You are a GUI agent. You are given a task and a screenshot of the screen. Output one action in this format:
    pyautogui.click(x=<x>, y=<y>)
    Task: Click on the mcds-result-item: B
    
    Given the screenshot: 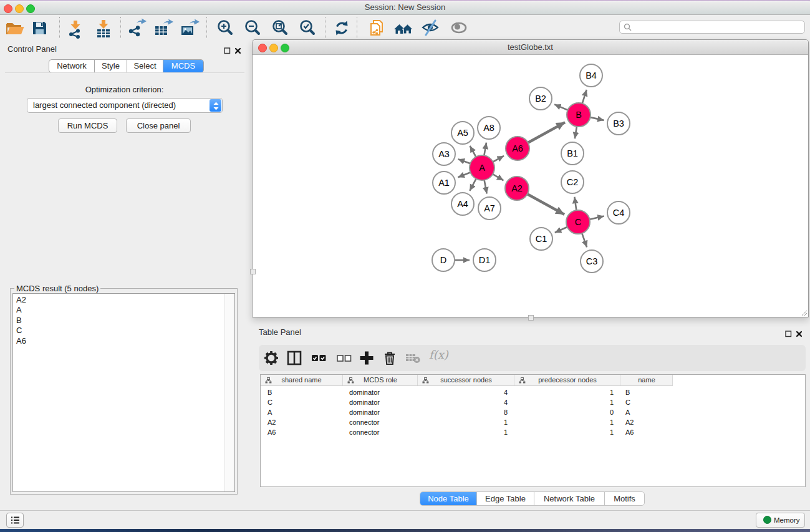 What is the action you would take?
    pyautogui.click(x=19, y=321)
    